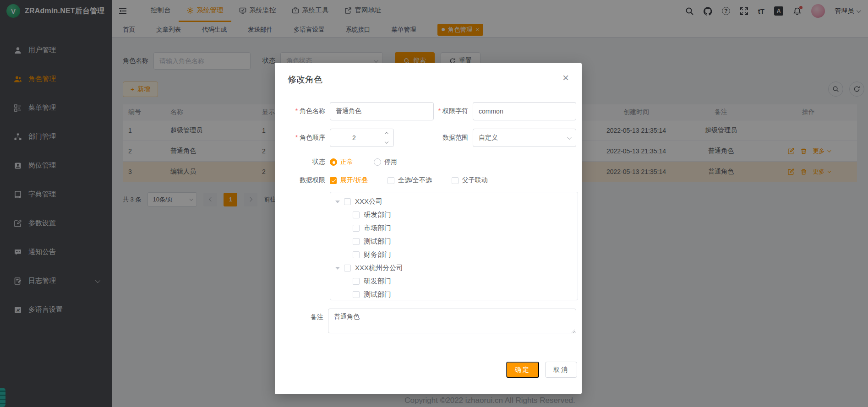 The height and width of the screenshot is (407, 868). I want to click on status-normal-radio: 正常, so click(342, 162).